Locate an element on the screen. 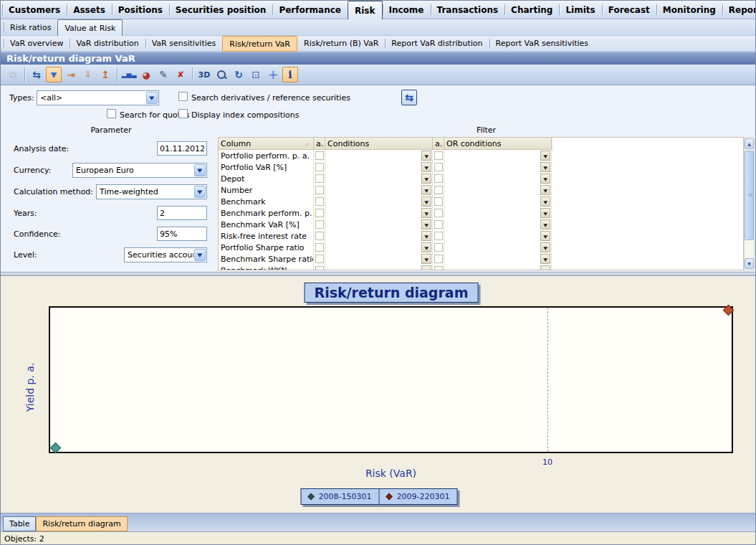  scrollbar-thumb is located at coordinates (750, 195).